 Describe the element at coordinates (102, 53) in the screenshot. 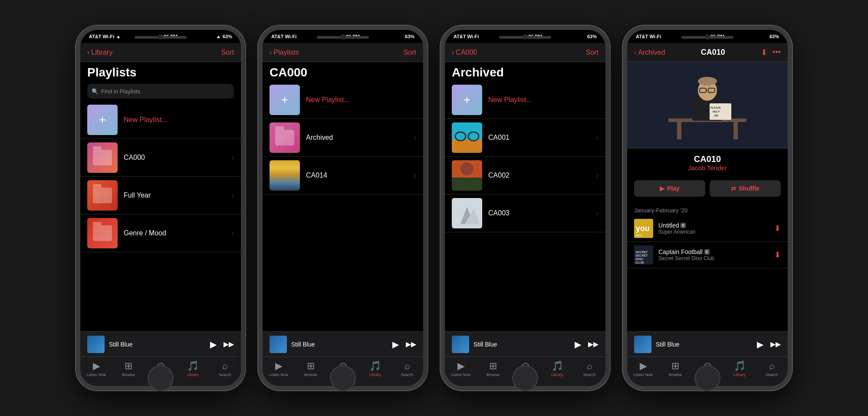

I see `back-label-1: Library` at that location.